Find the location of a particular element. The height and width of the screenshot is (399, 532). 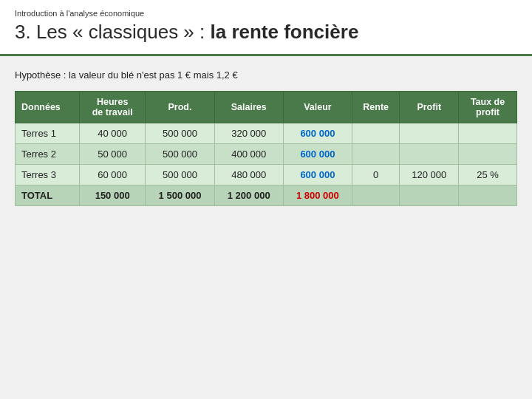

cell-donnees: Terres 2 is located at coordinates (47, 154).